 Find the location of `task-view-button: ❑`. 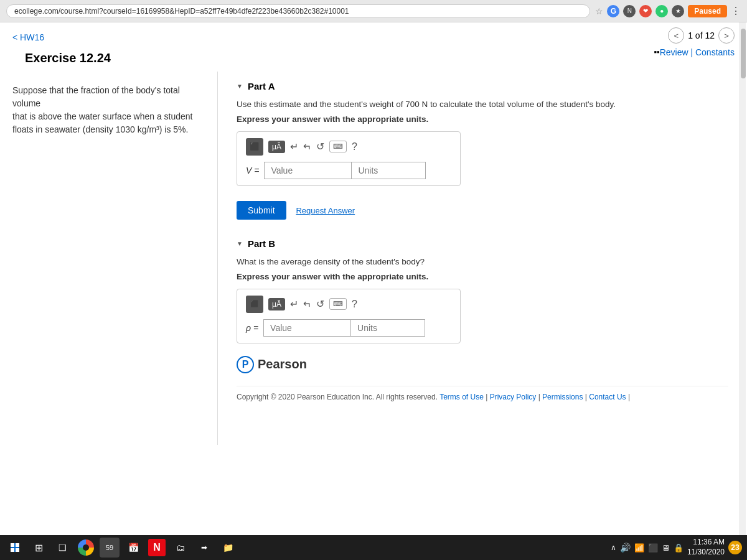

task-view-button: ❑ is located at coordinates (62, 548).